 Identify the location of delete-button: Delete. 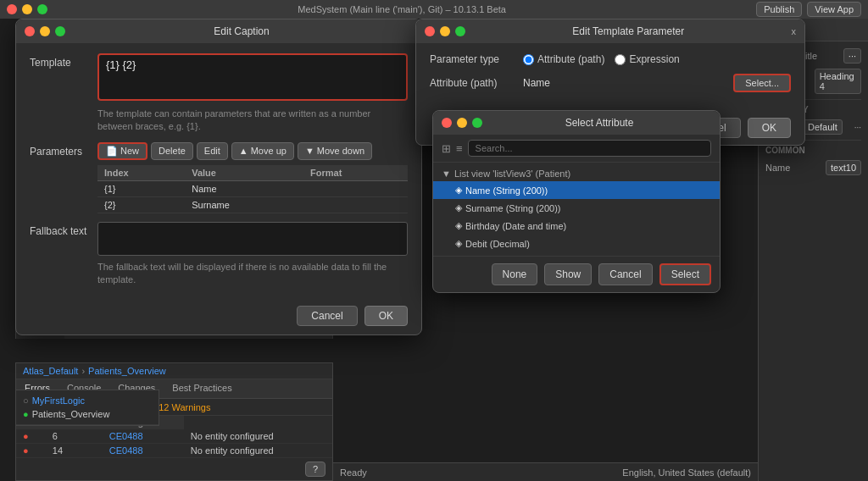
(172, 151).